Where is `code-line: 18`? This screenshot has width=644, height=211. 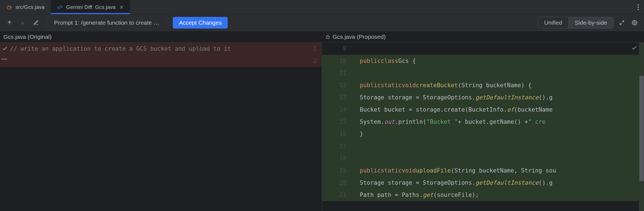
code-line: 18 is located at coordinates (483, 158).